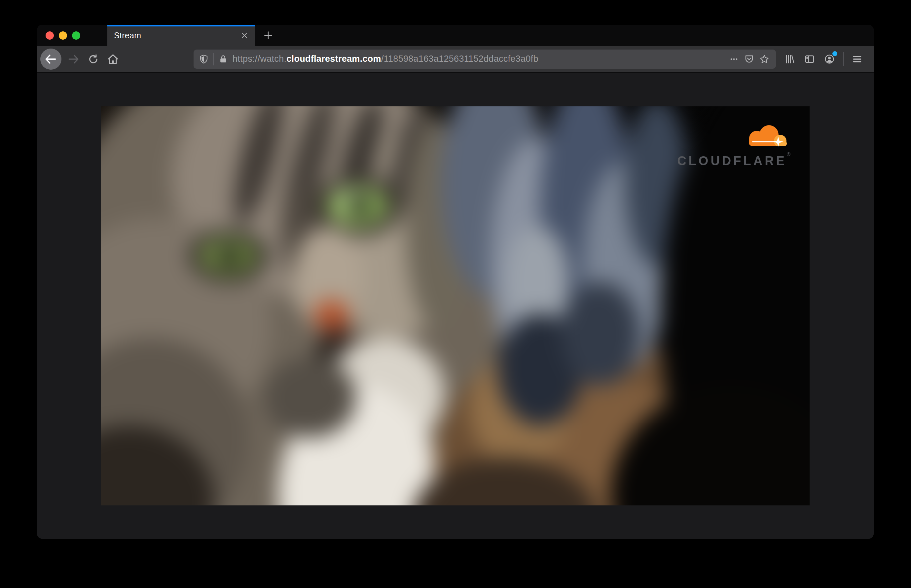 Image resolution: width=911 pixels, height=588 pixels. Describe the element at coordinates (734, 59) in the screenshot. I see `page-actions-button` at that location.